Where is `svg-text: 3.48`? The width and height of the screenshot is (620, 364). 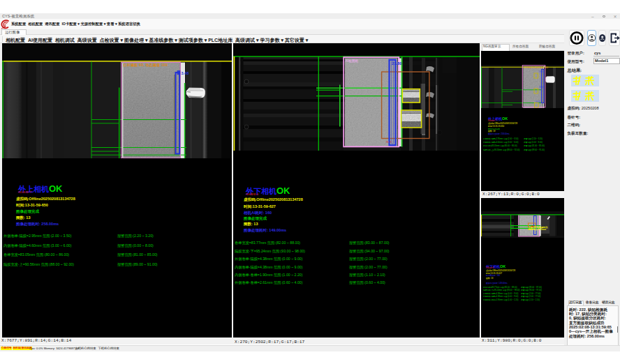 svg-text: 3.48 is located at coordinates (186, 73).